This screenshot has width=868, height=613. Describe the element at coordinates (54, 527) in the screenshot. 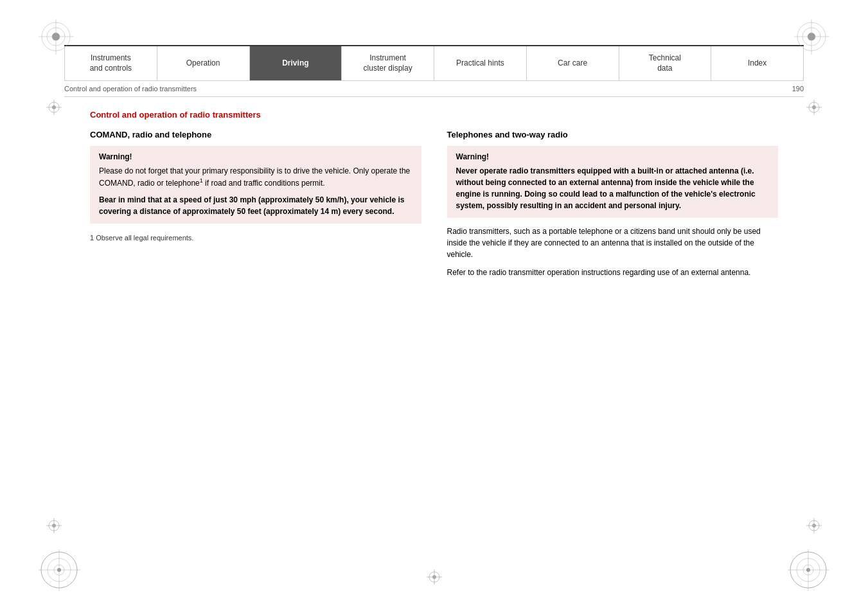

I see `left-reg-mark-bottom` at that location.